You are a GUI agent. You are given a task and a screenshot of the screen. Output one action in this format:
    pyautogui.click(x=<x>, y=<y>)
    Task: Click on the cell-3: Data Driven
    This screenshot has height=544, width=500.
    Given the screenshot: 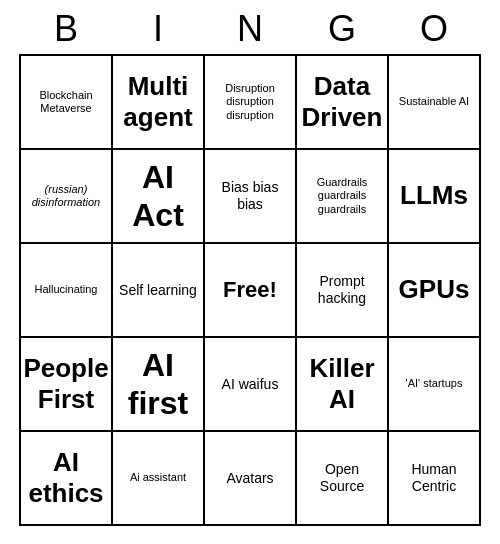 What is the action you would take?
    pyautogui.click(x=343, y=103)
    